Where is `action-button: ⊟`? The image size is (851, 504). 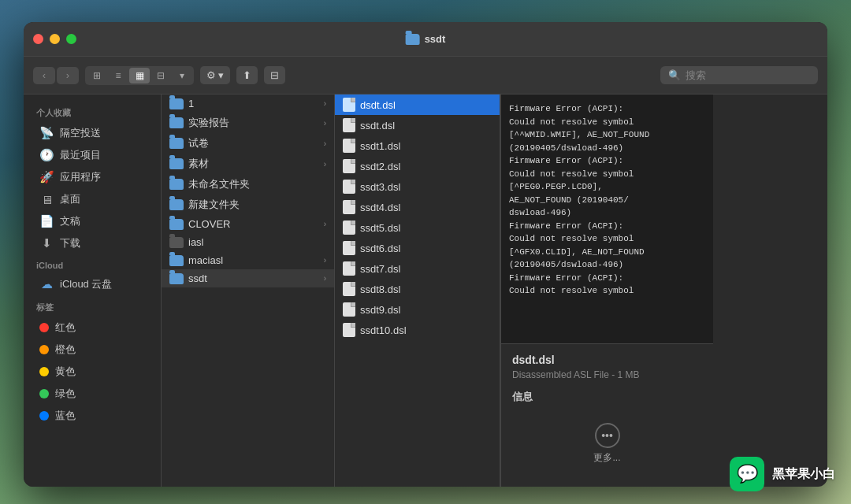
action-button: ⊟ is located at coordinates (274, 76).